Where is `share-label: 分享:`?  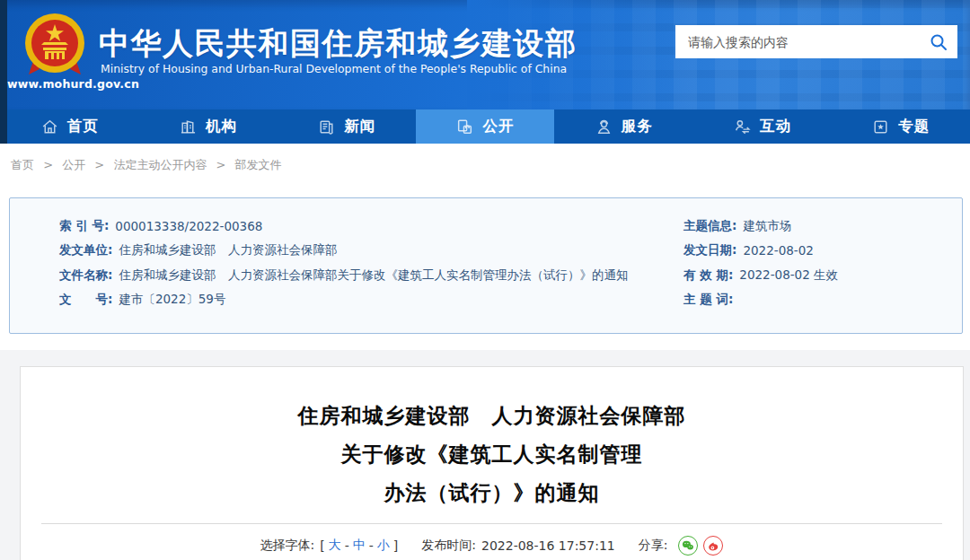
share-label: 分享: is located at coordinates (654, 546).